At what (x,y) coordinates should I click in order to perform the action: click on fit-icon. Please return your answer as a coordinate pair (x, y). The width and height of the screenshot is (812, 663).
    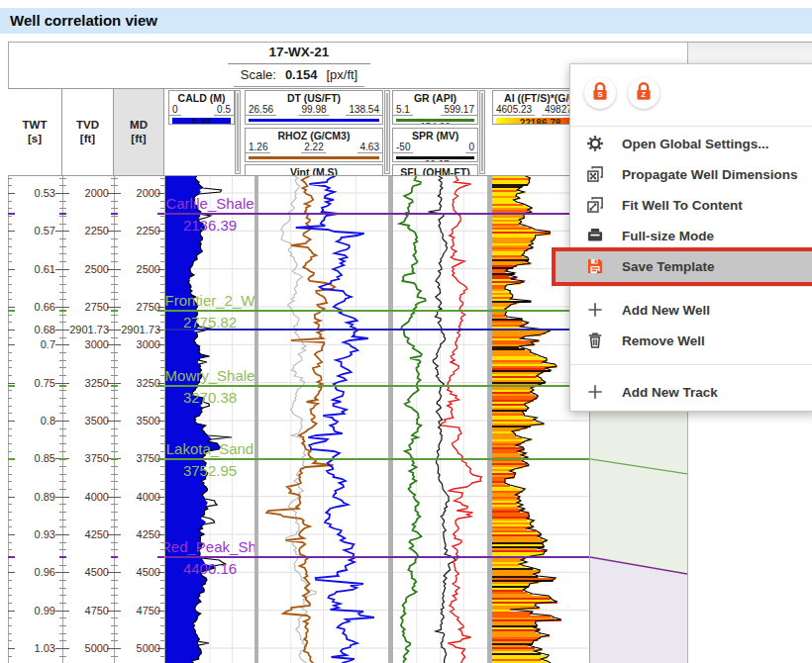
    Looking at the image, I should click on (595, 205).